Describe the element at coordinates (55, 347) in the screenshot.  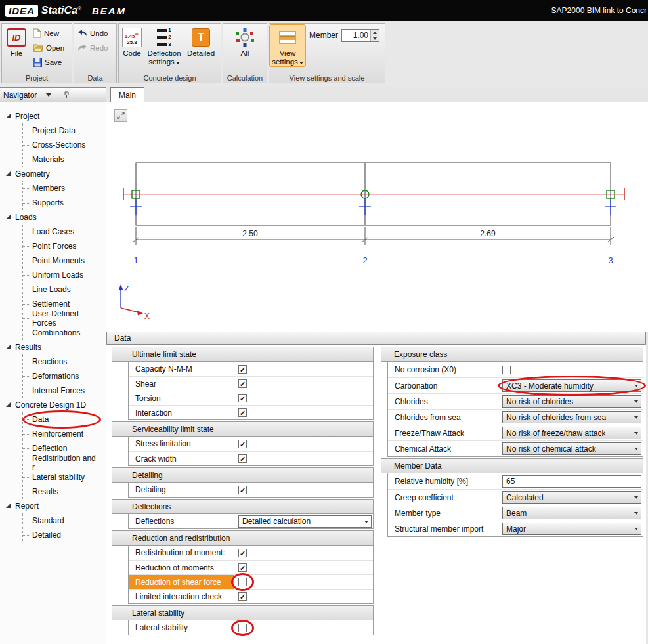
I see `tree-node-results: Results` at that location.